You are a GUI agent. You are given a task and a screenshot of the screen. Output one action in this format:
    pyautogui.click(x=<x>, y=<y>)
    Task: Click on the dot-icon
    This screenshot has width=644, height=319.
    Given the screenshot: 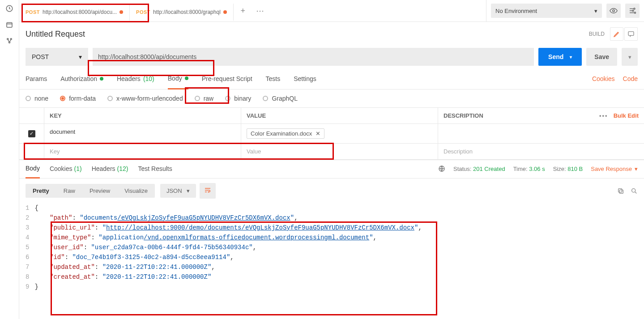 What is the action you would take?
    pyautogui.click(x=187, y=78)
    